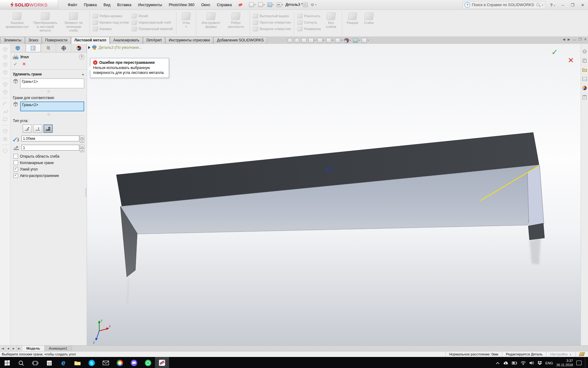  Describe the element at coordinates (309, 29) in the screenshot. I see `flat-pattern-button: Развертка` at that location.